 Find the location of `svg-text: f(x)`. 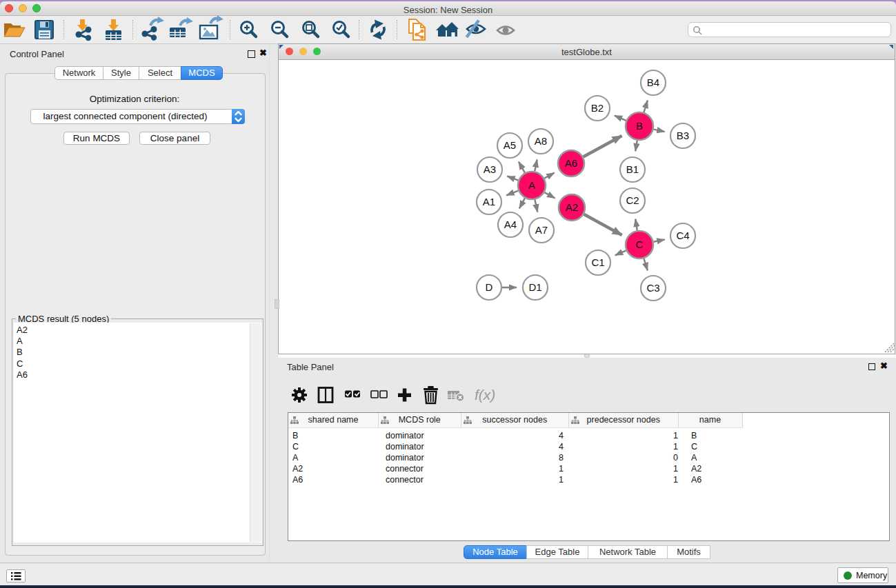

svg-text: f(x) is located at coordinates (485, 394).